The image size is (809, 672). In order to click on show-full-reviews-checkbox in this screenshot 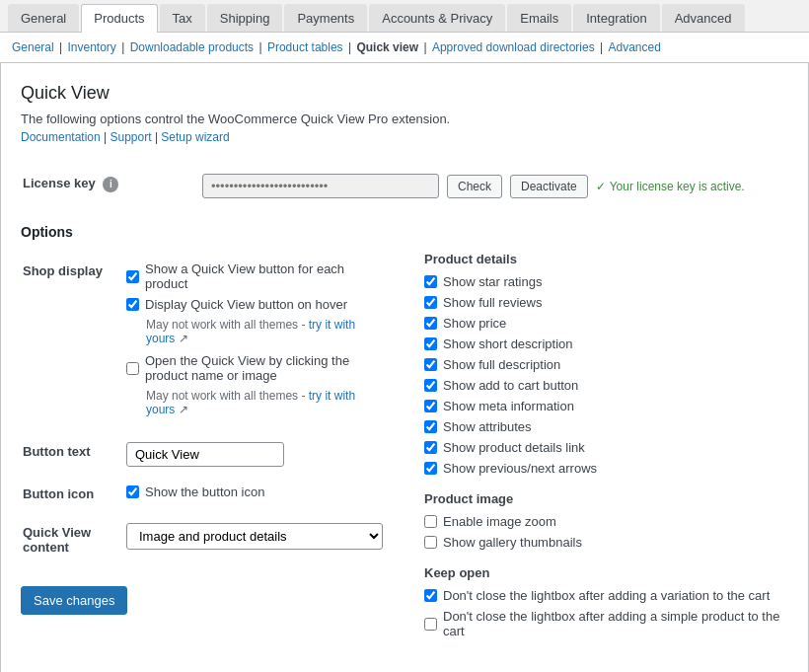, I will do `click(430, 302)`.